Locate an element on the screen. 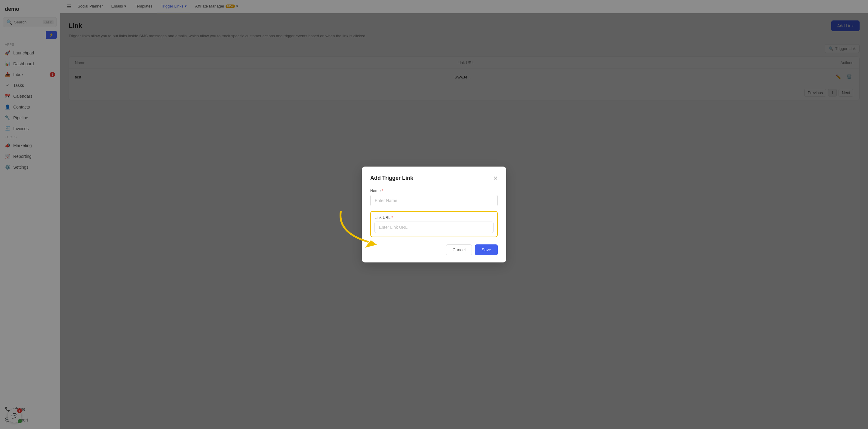 This screenshot has width=868, height=429. name-form-group: Name * is located at coordinates (434, 197).